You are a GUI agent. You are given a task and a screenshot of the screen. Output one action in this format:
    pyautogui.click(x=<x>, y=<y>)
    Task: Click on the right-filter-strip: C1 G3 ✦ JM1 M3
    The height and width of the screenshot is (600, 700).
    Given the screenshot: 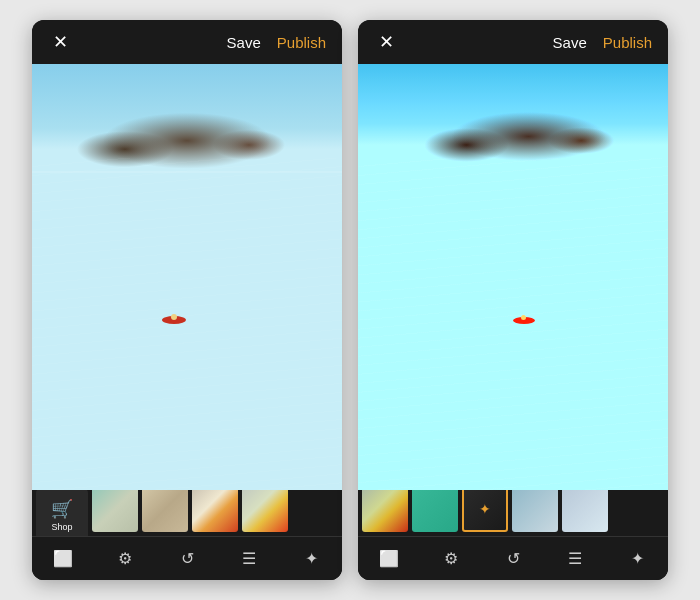 What is the action you would take?
    pyautogui.click(x=513, y=535)
    